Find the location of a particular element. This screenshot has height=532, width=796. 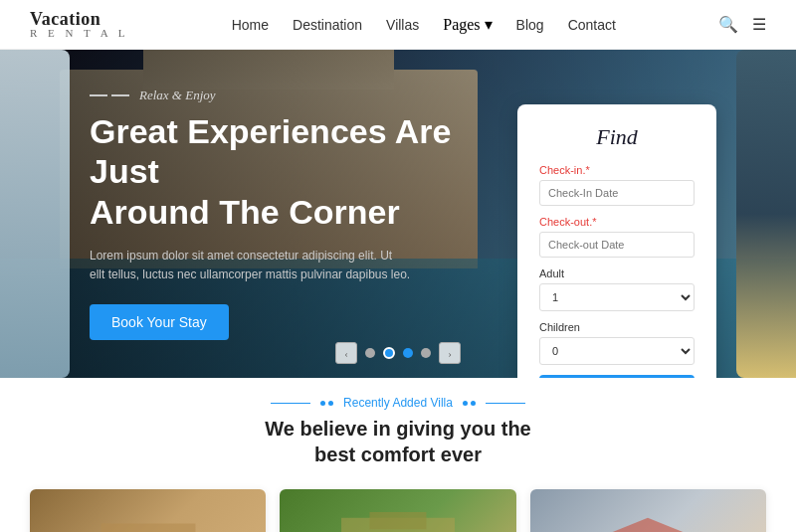

carousel-next: › is located at coordinates (450, 353).